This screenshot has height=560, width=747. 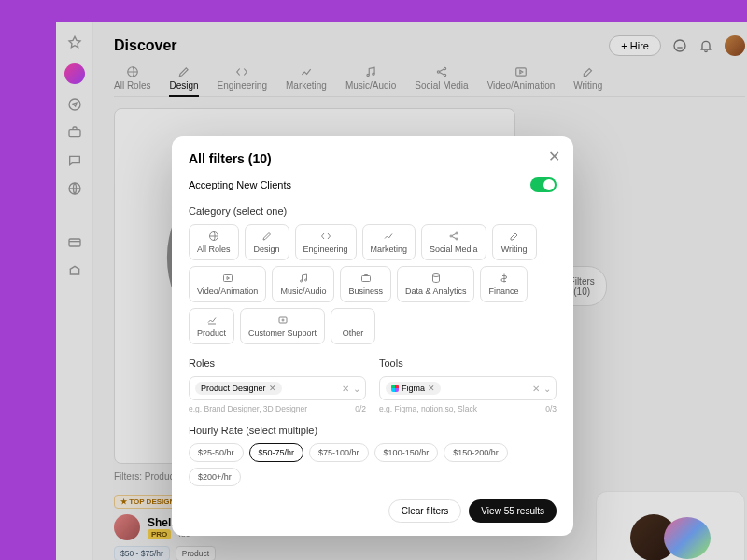 What do you see at coordinates (240, 185) in the screenshot?
I see `accepting-label: Accepting New Clients` at bounding box center [240, 185].